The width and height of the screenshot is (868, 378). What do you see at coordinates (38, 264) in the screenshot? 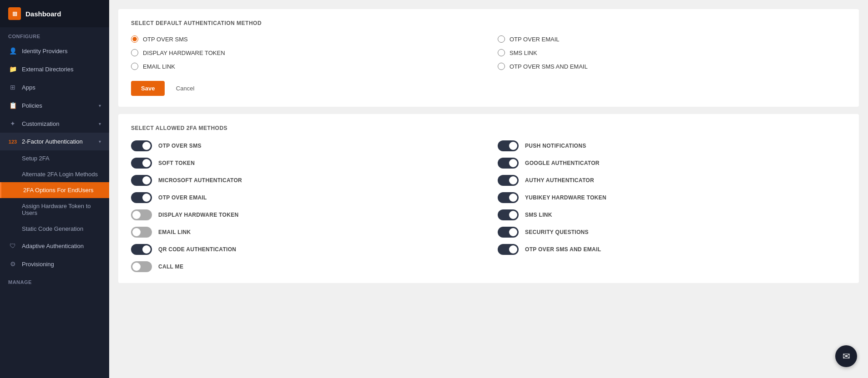
I see `sidebar-item-label: Provisioning` at bounding box center [38, 264].